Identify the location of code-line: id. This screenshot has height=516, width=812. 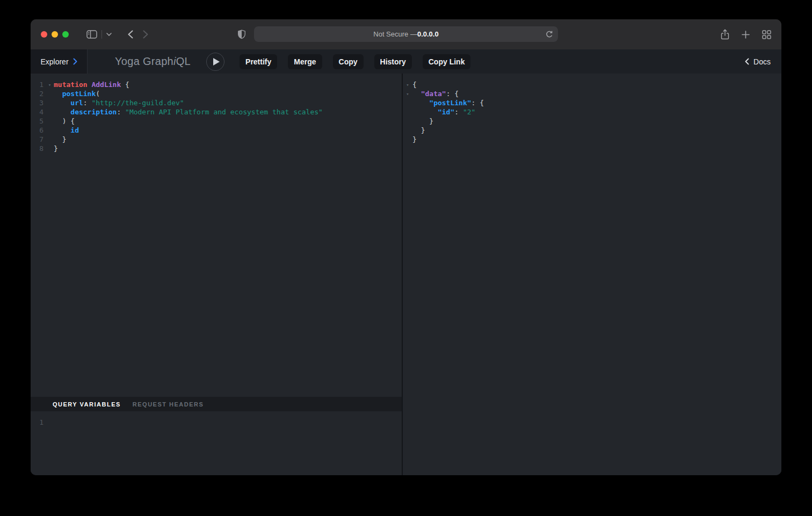
(188, 130).